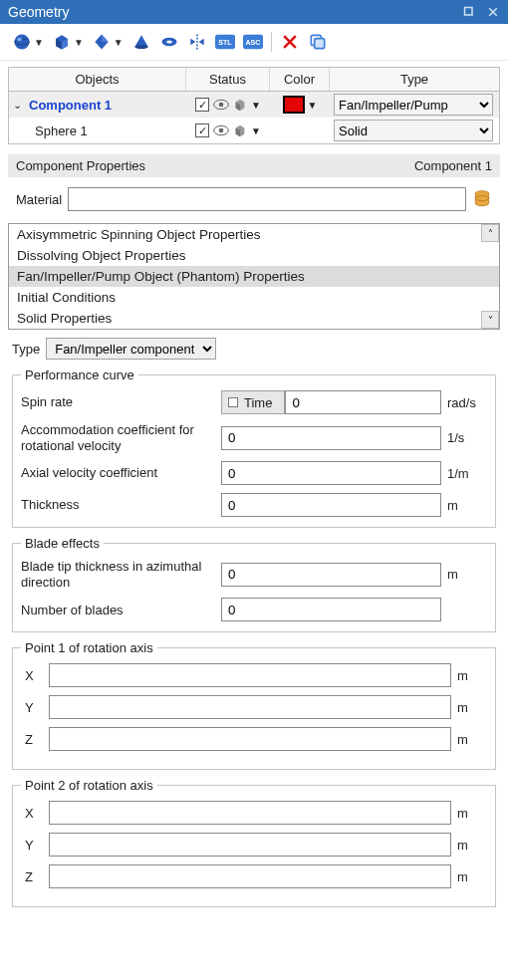 The image size is (508, 980). I want to click on list-item: Dissolving Object Properties, so click(254, 255).